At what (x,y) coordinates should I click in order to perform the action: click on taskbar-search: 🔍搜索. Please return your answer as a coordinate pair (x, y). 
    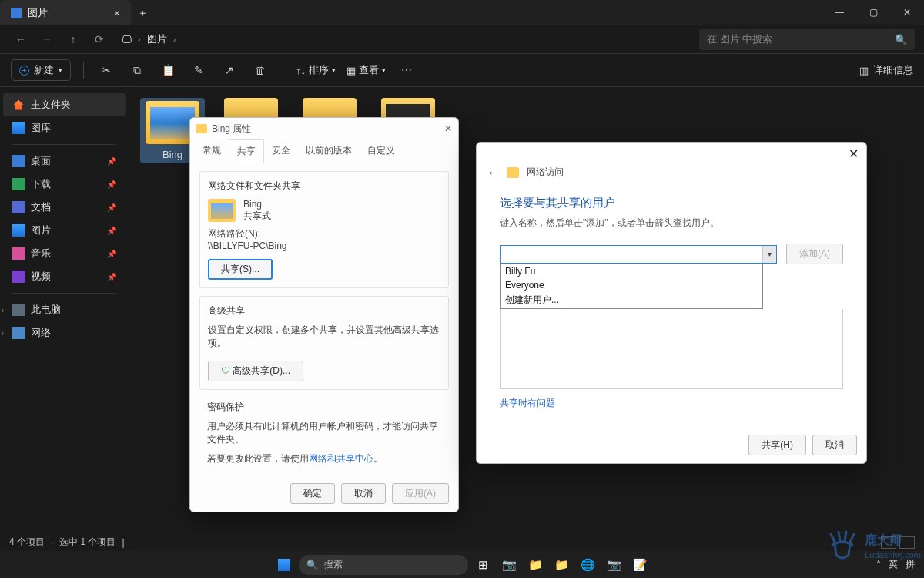
    Looking at the image, I should click on (383, 565).